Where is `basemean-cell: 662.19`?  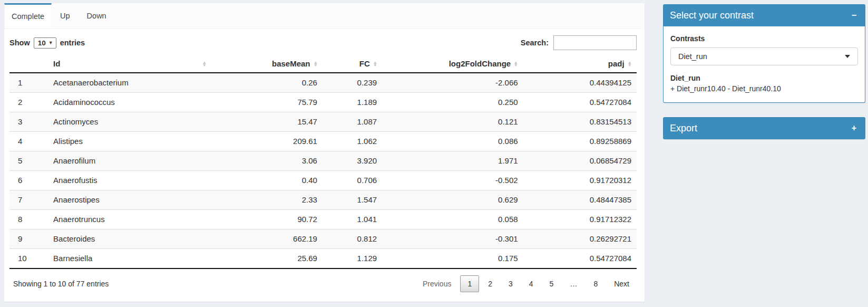
basemean-cell: 662.19 is located at coordinates (267, 239).